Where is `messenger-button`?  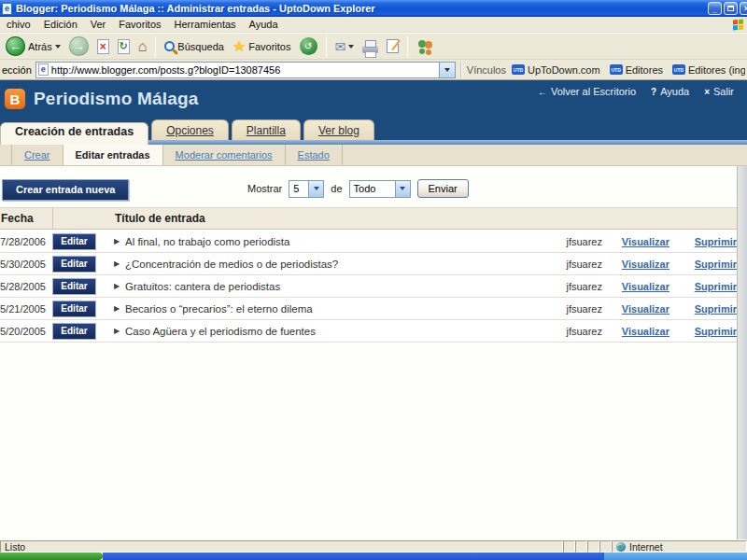
messenger-button is located at coordinates (426, 47).